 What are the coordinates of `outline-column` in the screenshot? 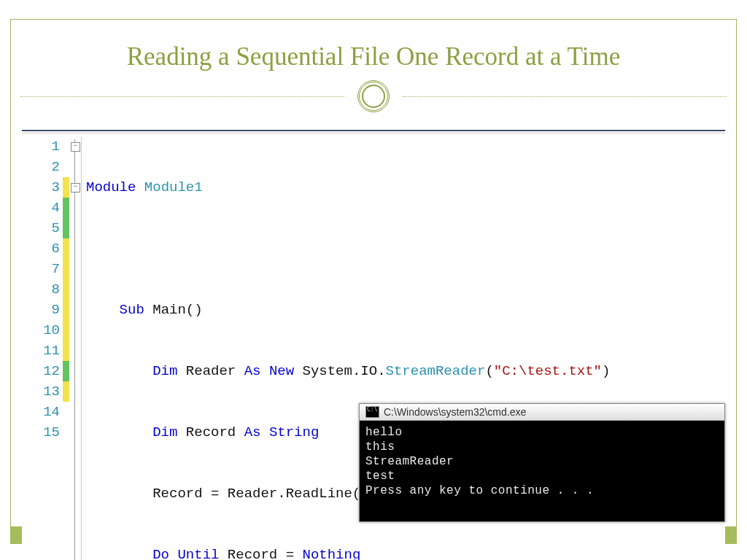 It's located at (76, 349).